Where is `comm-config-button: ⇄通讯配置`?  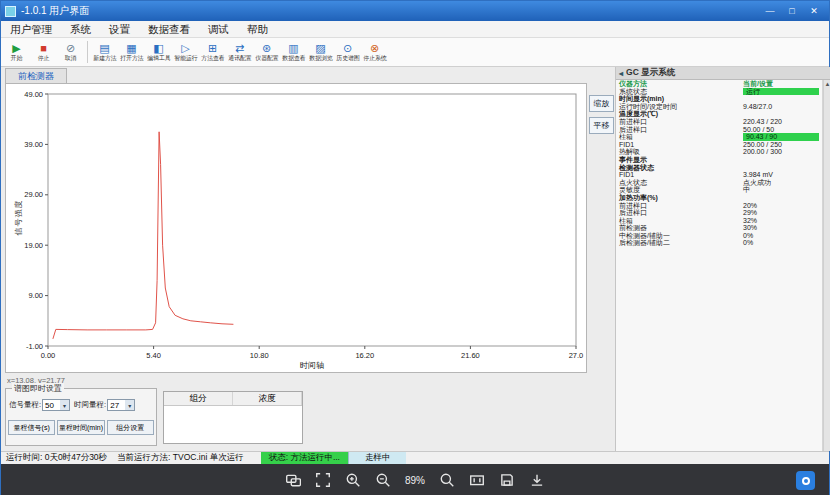 comm-config-button: ⇄通讯配置 is located at coordinates (240, 52).